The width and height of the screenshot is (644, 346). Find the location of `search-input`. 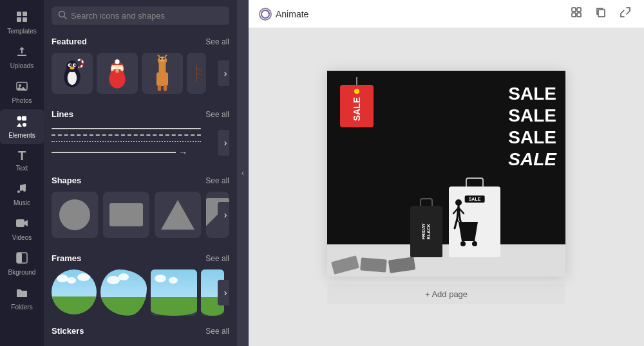

search-input is located at coordinates (147, 15).